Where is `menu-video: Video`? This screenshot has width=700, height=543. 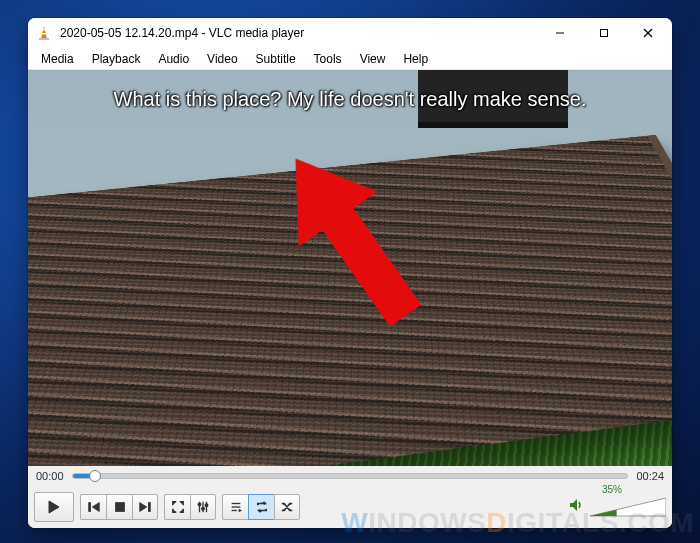
menu-video: Video is located at coordinates (222, 59).